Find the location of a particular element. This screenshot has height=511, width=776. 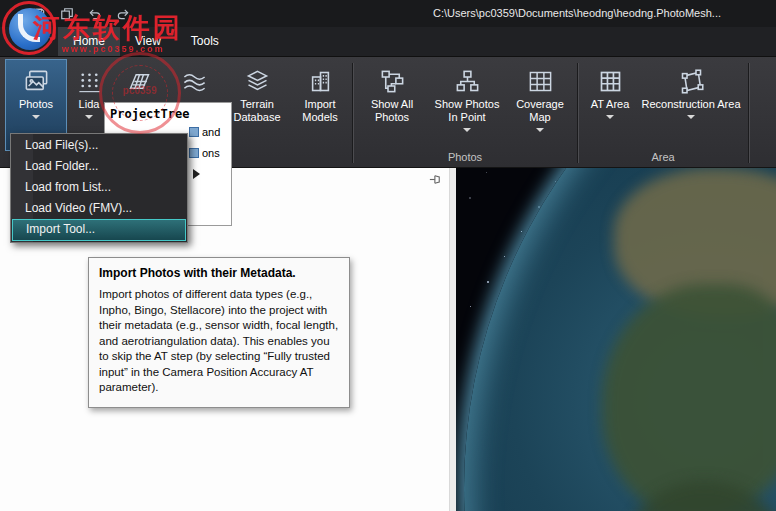

terrain-database-label: Terrain Database is located at coordinates (257, 111).